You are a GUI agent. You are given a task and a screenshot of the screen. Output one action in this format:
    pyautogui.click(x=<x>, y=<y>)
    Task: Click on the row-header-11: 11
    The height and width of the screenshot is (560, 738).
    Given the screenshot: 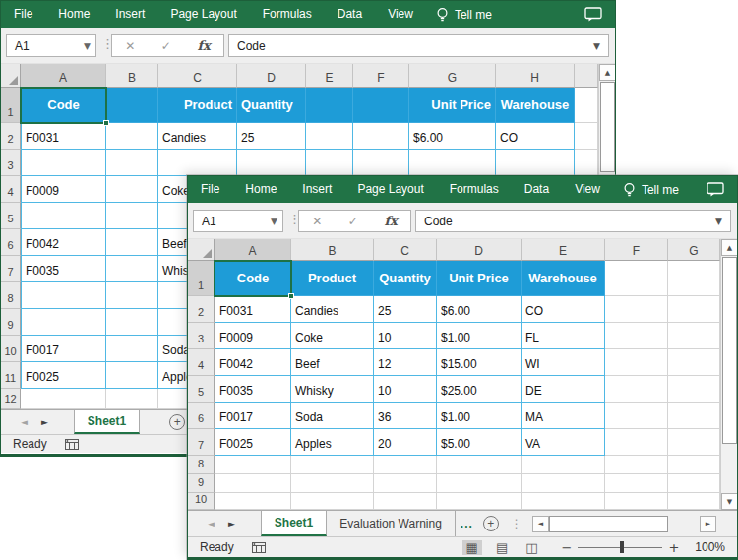 What is the action you would take?
    pyautogui.click(x=11, y=376)
    